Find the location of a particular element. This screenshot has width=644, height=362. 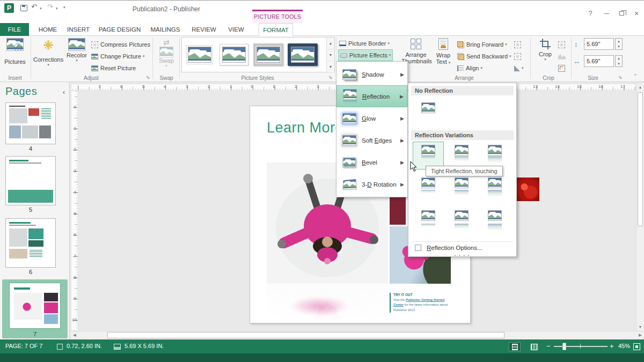

corrections-button: Corrections ▾ is located at coordinates (48, 53).